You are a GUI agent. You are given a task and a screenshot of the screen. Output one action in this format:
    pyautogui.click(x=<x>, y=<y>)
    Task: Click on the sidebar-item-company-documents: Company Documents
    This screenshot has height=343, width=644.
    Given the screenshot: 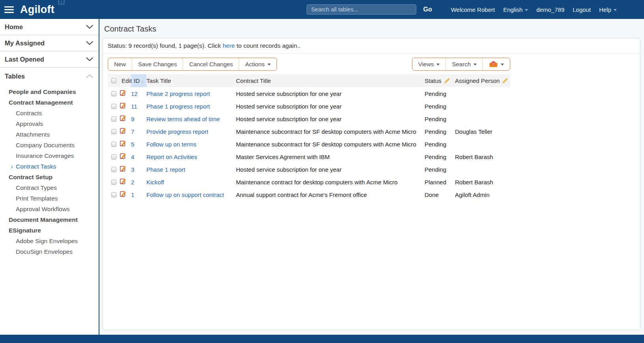 What is the action you would take?
    pyautogui.click(x=49, y=145)
    